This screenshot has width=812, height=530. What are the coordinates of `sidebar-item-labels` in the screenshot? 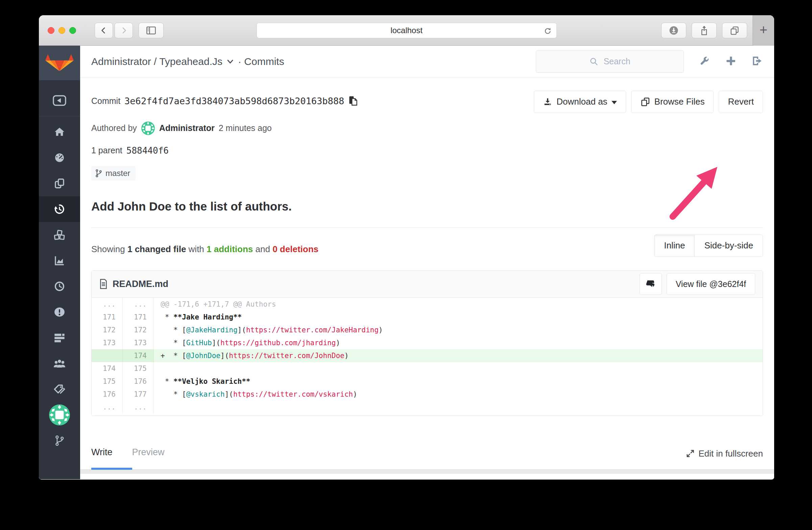 It's located at (59, 389).